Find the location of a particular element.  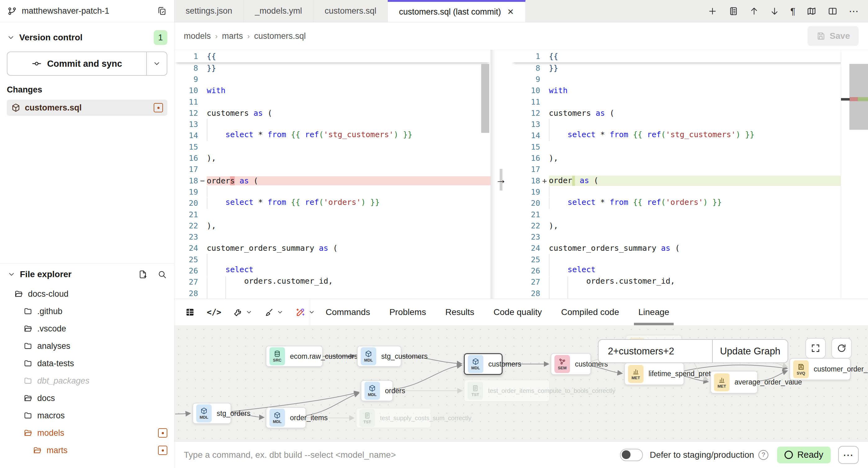

results-table-icon is located at coordinates (190, 312).